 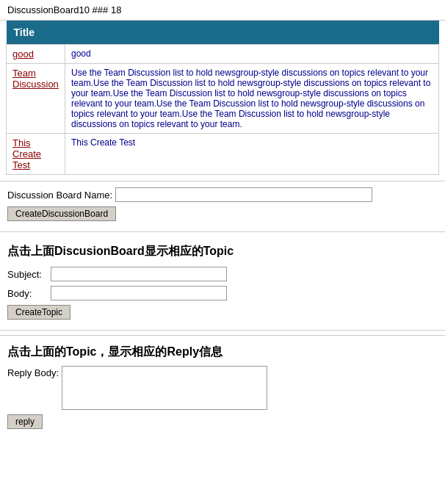 What do you see at coordinates (23, 54) in the screenshot?
I see `table-row-link: good` at bounding box center [23, 54].